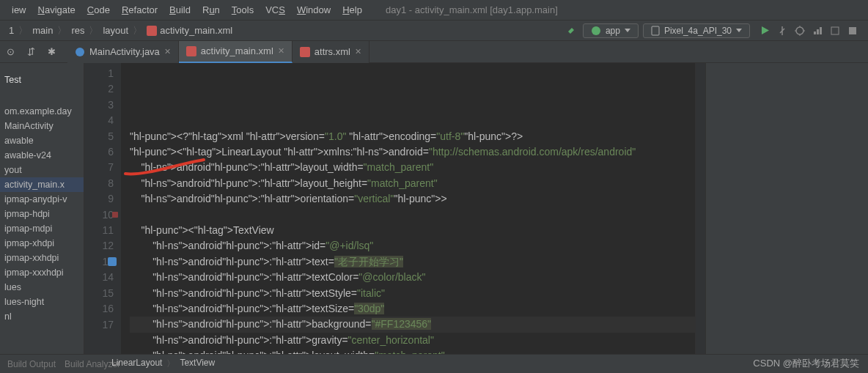  What do you see at coordinates (42, 302) in the screenshot?
I see `project-node: lues-night` at bounding box center [42, 302].